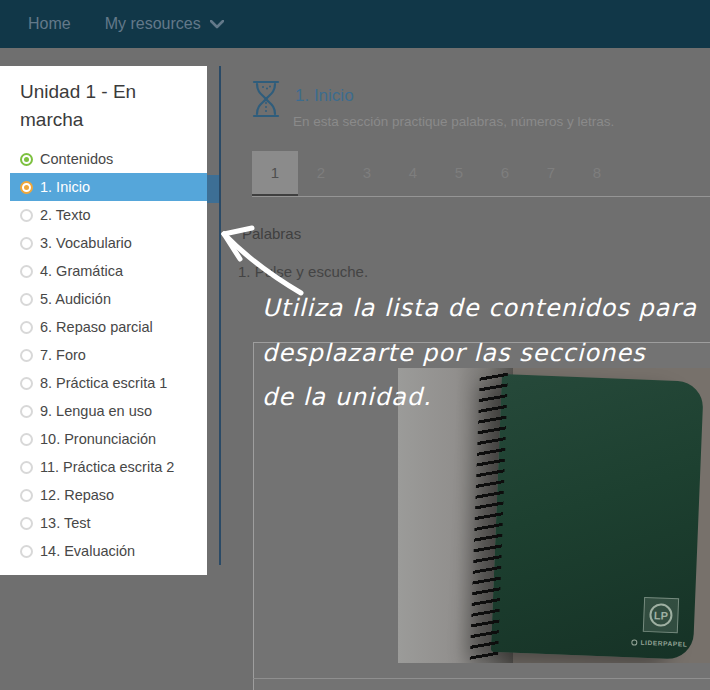 The width and height of the screenshot is (710, 690). I want to click on page-tabs: 1 2 3 4 5 6 7 8, so click(436, 174).